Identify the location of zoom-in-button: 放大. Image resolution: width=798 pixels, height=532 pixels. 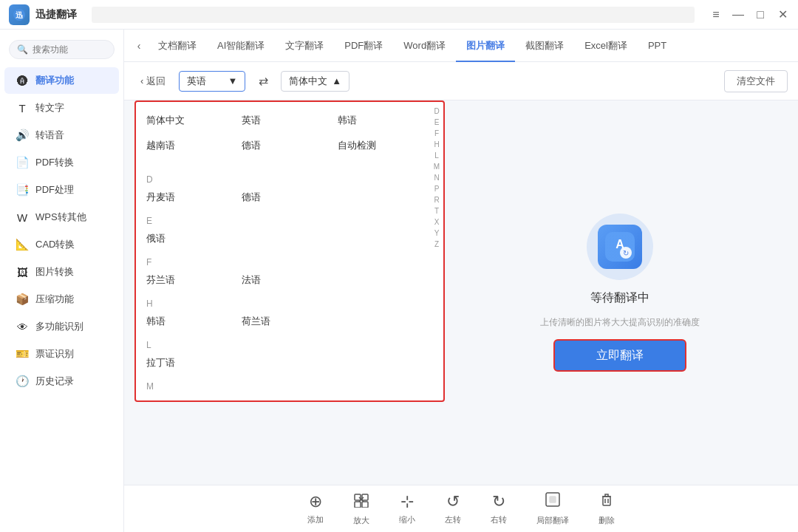
(361, 508).